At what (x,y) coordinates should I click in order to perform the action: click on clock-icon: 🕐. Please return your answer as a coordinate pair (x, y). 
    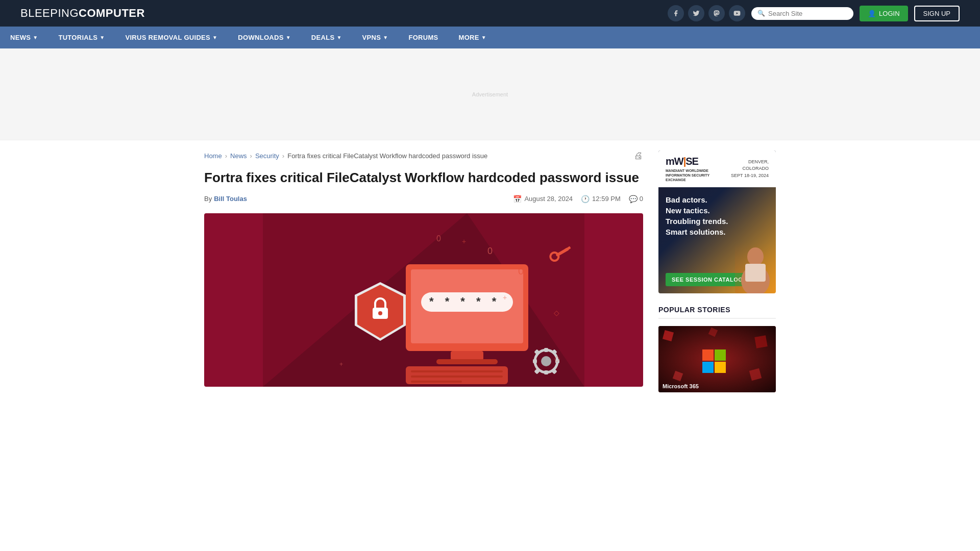
    Looking at the image, I should click on (585, 199).